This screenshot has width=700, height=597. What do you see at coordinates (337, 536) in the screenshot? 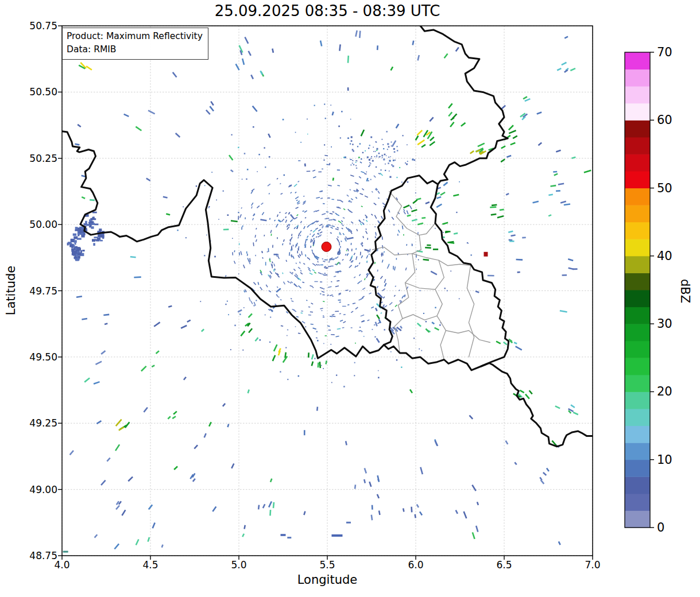
I see `echo-south-bar` at bounding box center [337, 536].